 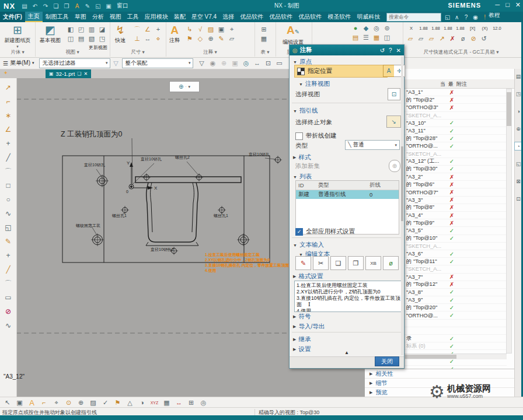 I want to click on add-new-set-label: 添加新集, so click(x=308, y=166).